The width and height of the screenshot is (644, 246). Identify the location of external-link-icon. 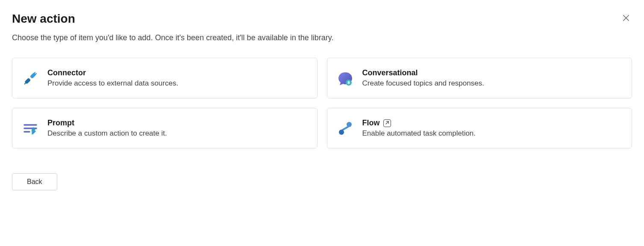
(387, 123).